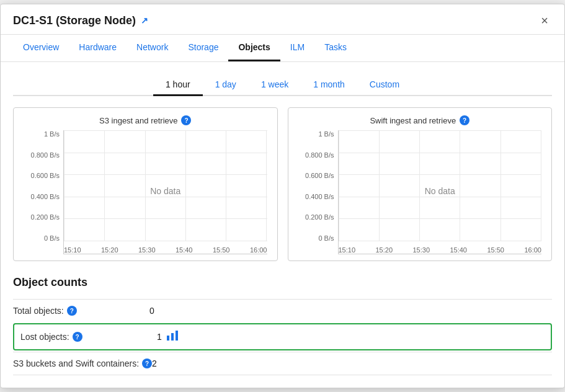  I want to click on s3-buckets-label: S3 buckets and Swift containers: ?, so click(82, 363).